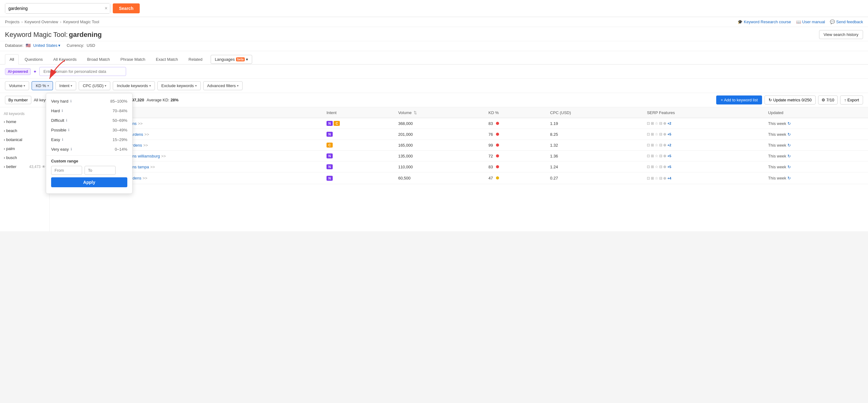 The width and height of the screenshot is (868, 403). Describe the element at coordinates (89, 182) in the screenshot. I see `apply-button: Apply` at that location.